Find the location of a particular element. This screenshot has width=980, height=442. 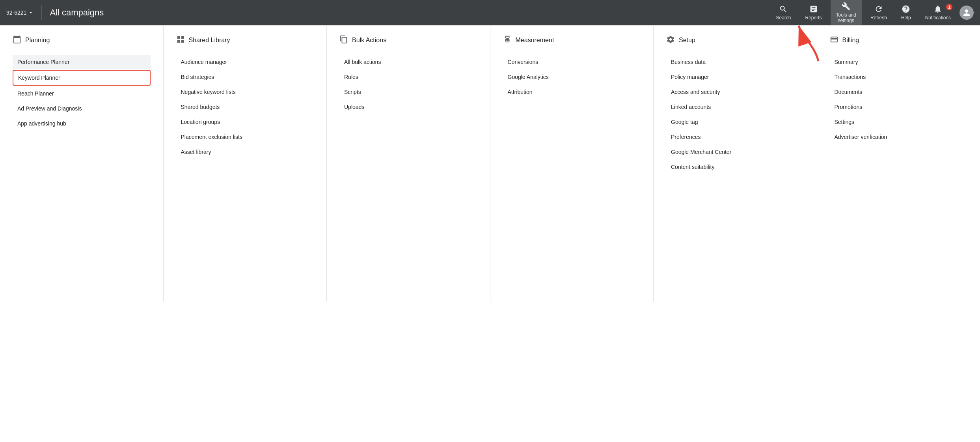

column-header-bulk-actions: Bulk Actions is located at coordinates (408, 40).